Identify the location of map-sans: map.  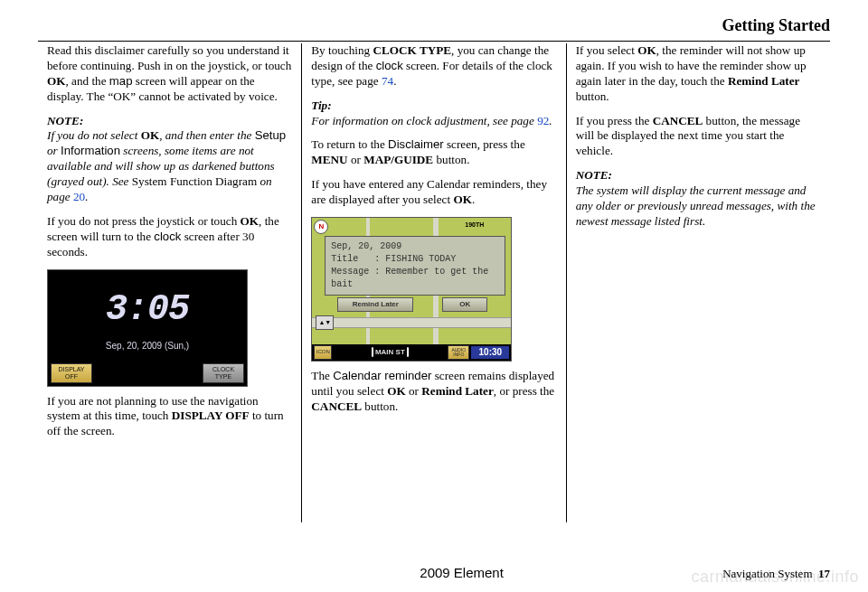
(121, 81).